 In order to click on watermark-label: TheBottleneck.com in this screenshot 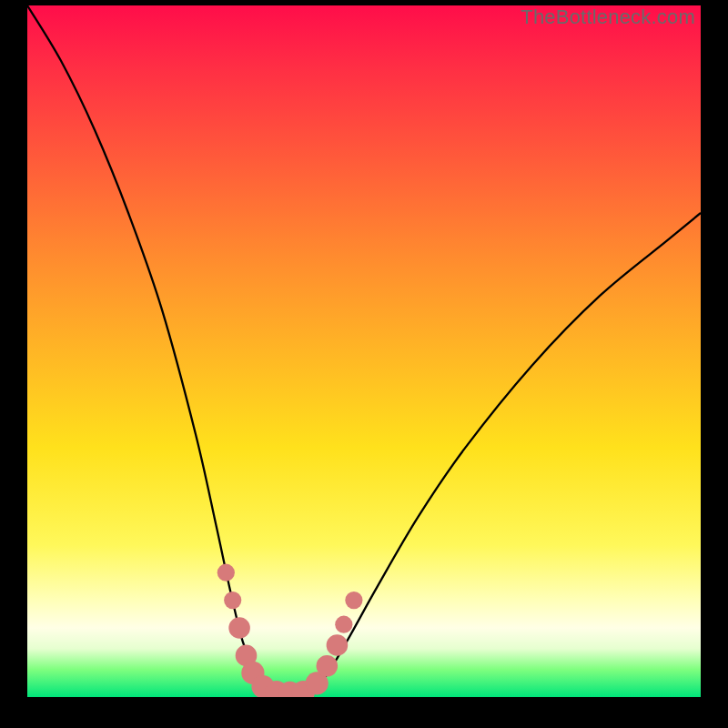, I will do `click(608, 17)`.